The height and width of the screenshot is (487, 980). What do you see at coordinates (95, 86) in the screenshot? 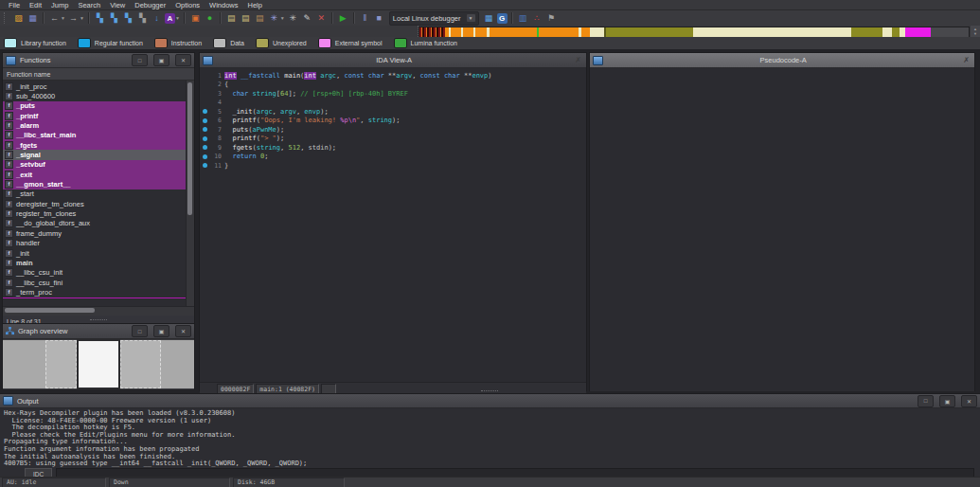
I see `function-row-_init_proc: f_init_proc` at bounding box center [95, 86].